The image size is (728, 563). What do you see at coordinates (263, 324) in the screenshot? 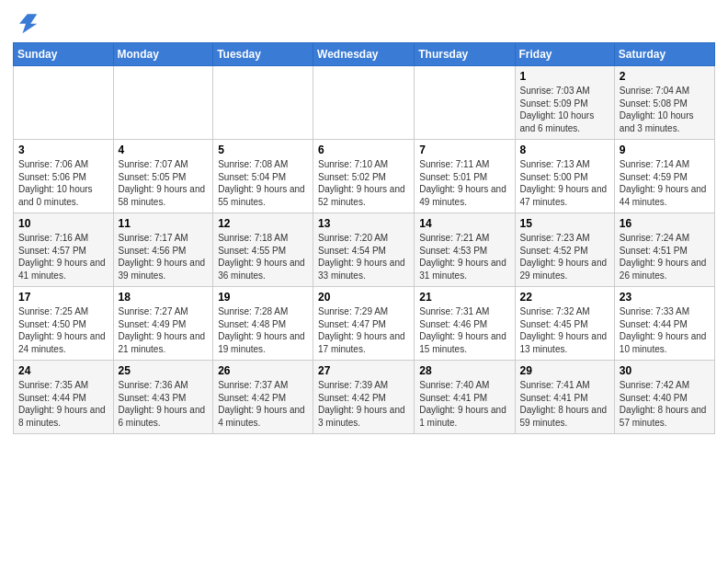
I see `calendar-cell: 19Sunrise: 7:28 AMSunset: 4:48 PMDayligh…` at bounding box center [263, 324].